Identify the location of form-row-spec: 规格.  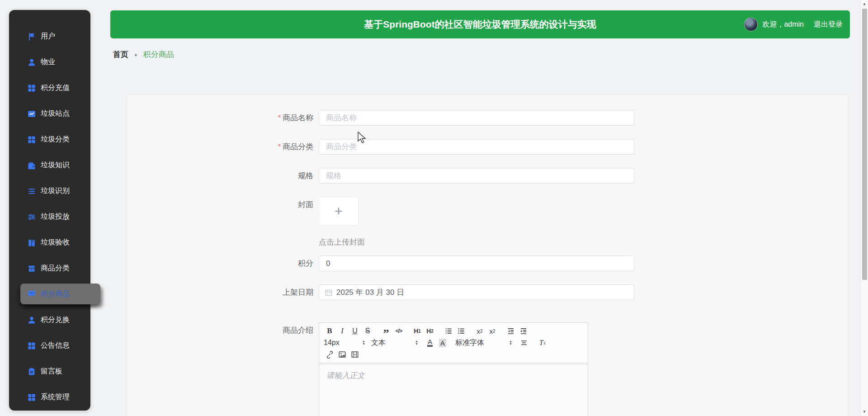
(487, 175).